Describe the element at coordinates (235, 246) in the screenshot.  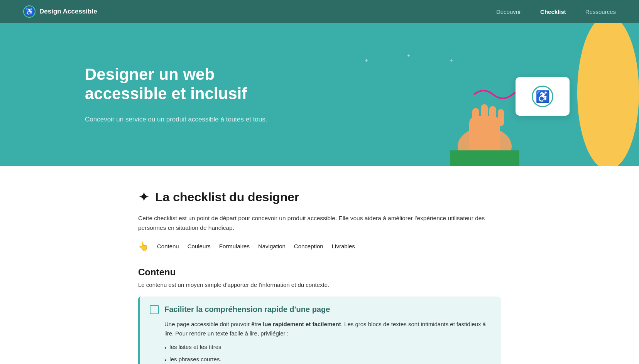
I see `filter-formulaires: Formulaires` at that location.